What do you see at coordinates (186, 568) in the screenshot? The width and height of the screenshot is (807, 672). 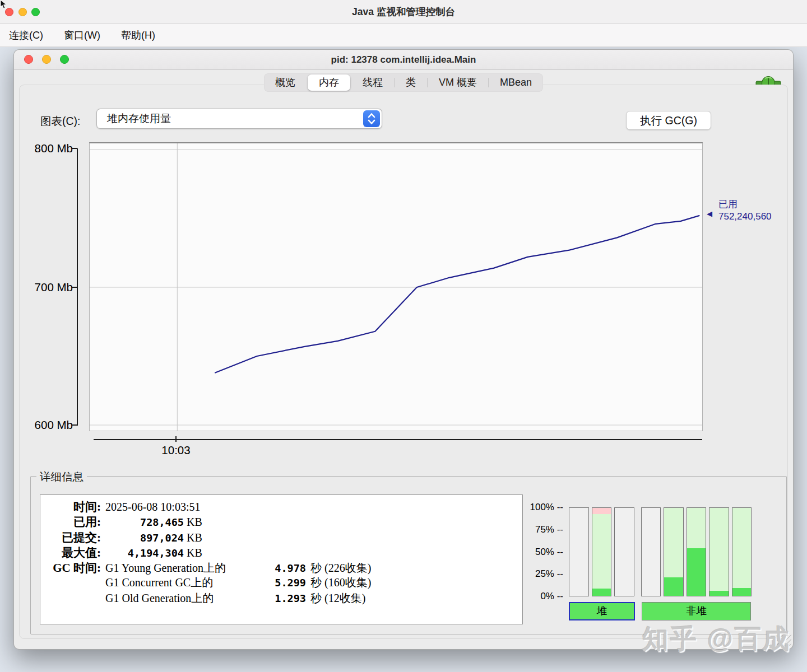 I see `gc-row-name: G1 Young Generation上的` at bounding box center [186, 568].